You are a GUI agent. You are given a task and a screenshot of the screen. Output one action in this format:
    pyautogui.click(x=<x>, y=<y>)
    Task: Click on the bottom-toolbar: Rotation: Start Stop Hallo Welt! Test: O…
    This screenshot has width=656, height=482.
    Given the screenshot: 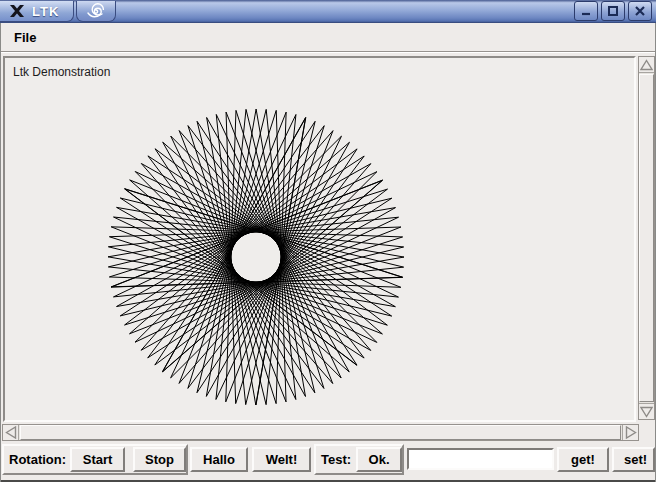 What is the action you would take?
    pyautogui.click(x=328, y=460)
    